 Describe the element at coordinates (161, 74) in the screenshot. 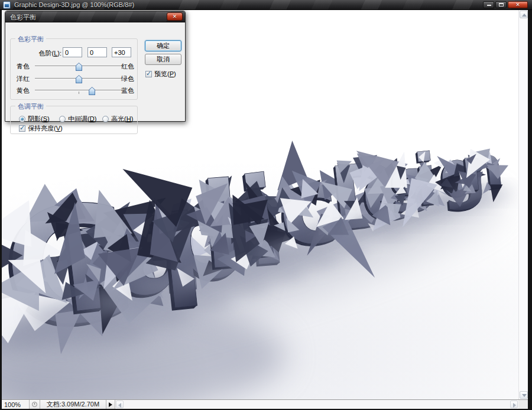

I see `preview-checkbox: 预览(P)` at that location.